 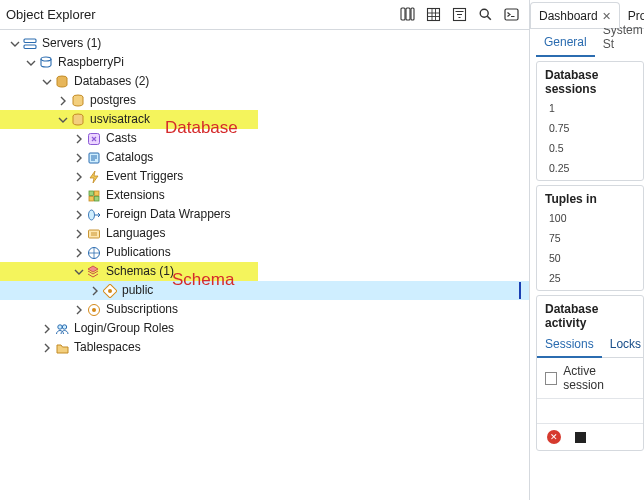 I want to click on tick: 1, so click(x=594, y=108).